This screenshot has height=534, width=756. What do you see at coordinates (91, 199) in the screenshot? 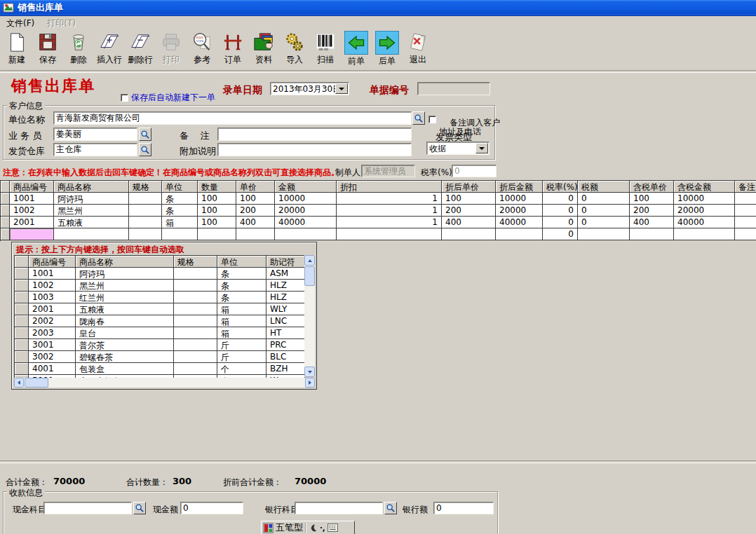
I see `table-cell: 阿诗玛` at bounding box center [91, 199].